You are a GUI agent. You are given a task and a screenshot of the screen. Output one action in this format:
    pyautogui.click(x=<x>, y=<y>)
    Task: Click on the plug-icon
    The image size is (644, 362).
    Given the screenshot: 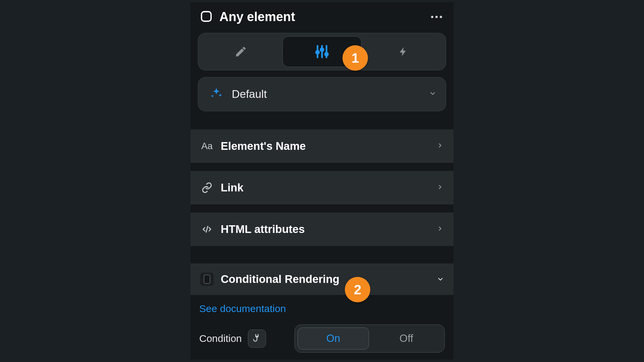 What is the action you would take?
    pyautogui.click(x=257, y=339)
    